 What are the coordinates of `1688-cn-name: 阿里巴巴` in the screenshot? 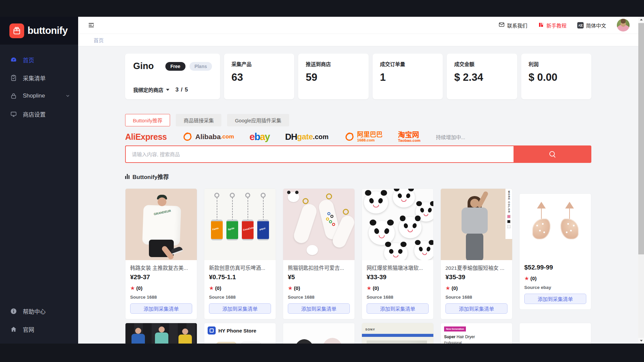 It's located at (370, 135).